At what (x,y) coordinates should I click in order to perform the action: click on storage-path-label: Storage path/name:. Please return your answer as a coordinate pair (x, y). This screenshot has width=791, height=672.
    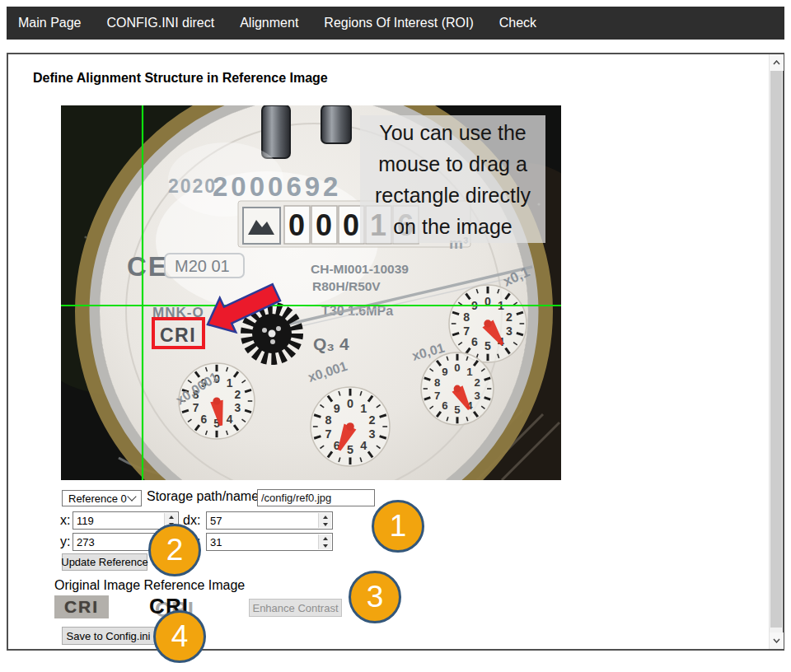
    Looking at the image, I should click on (204, 497).